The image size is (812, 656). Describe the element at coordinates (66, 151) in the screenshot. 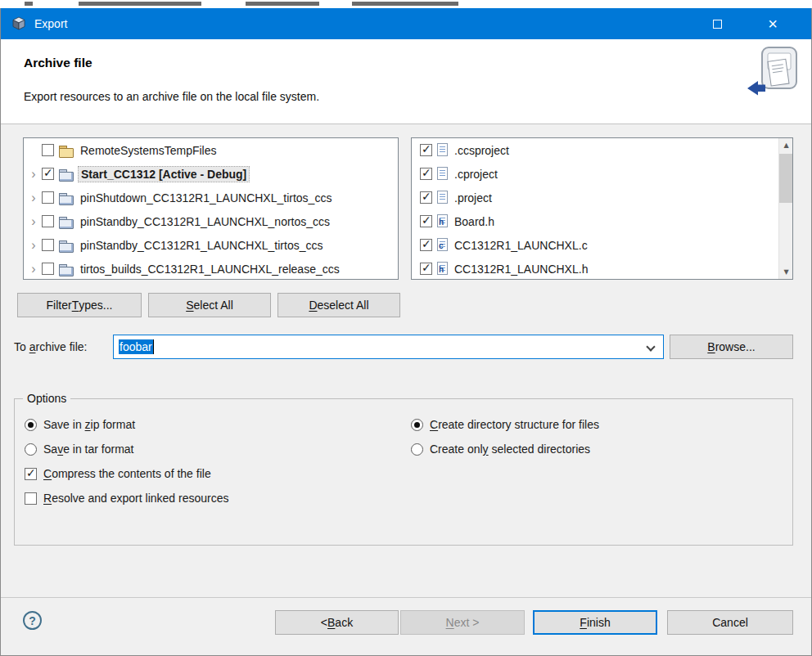

I see `folder-icon` at that location.